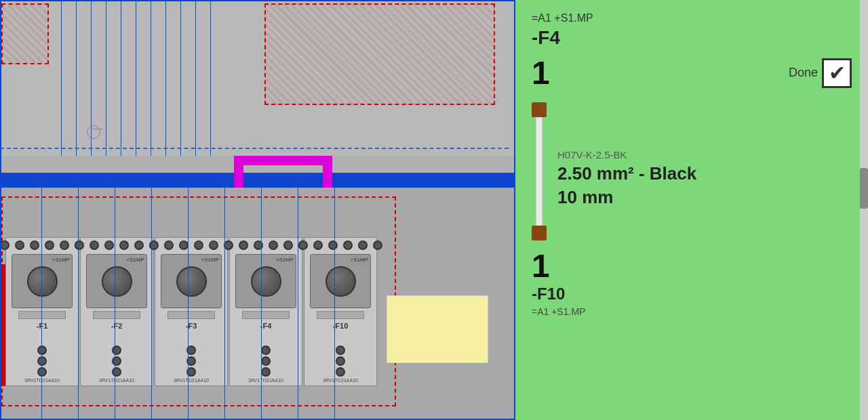 This screenshot has height=420, width=868. Describe the element at coordinates (692, 312) in the screenshot. I see `info-location2: =A1 +S1.MP` at that location.